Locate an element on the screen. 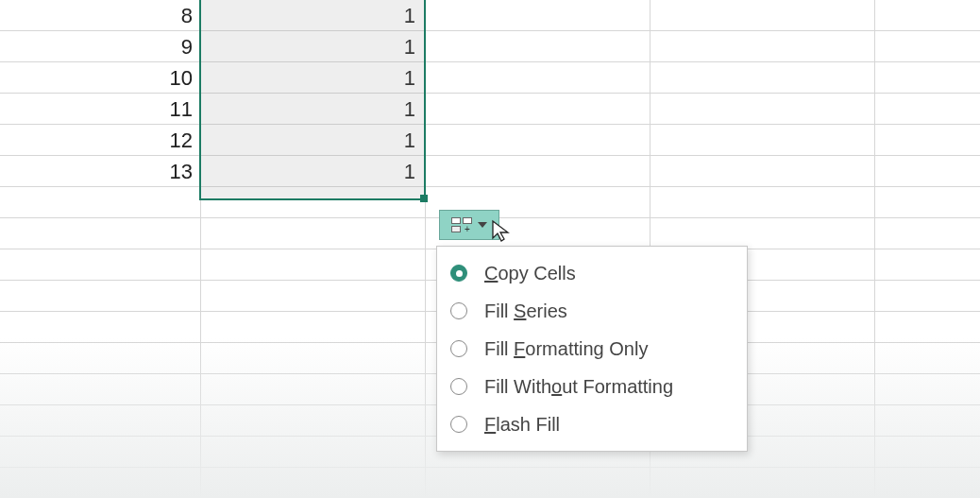  row-header: 10 is located at coordinates (100, 77).